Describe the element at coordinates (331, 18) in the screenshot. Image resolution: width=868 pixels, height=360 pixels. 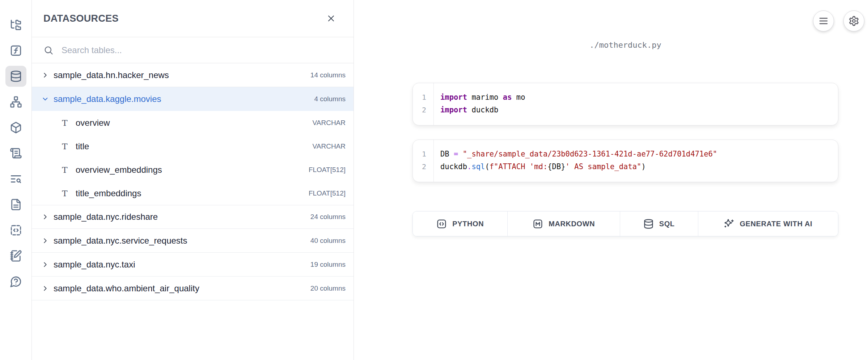
I see `close-icon` at that location.